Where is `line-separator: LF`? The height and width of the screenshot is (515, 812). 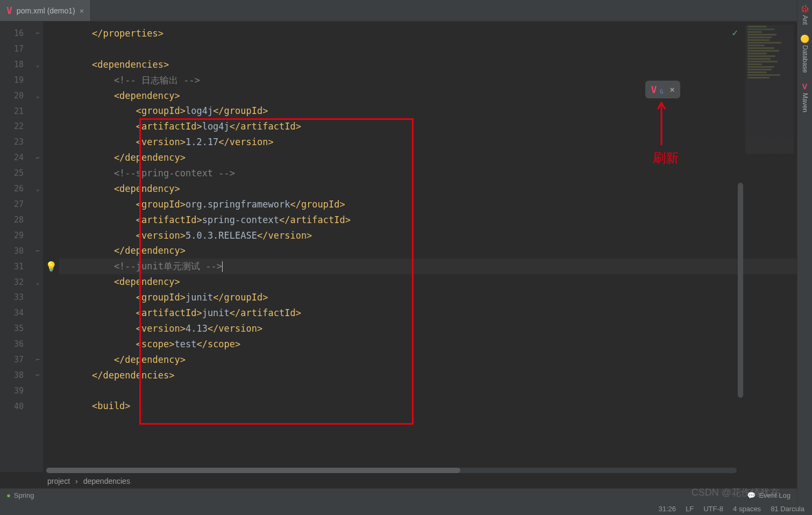
line-separator: LF is located at coordinates (689, 509).